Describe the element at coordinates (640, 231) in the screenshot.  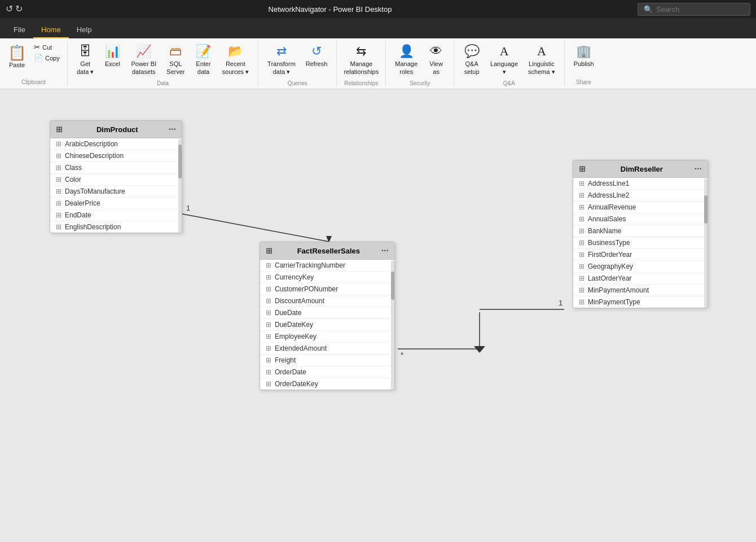
I see `table-row: ⊞BankName` at that location.